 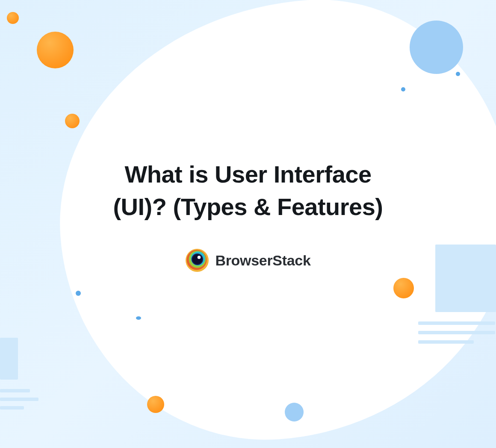 What do you see at coordinates (436, 47) in the screenshot?
I see `blue-dot-large-icon` at bounding box center [436, 47].